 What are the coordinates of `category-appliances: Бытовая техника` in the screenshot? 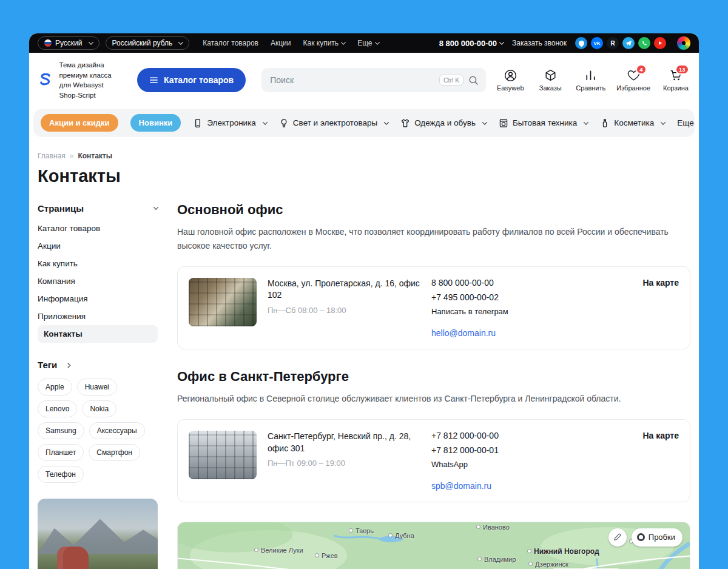 It's located at (544, 123).